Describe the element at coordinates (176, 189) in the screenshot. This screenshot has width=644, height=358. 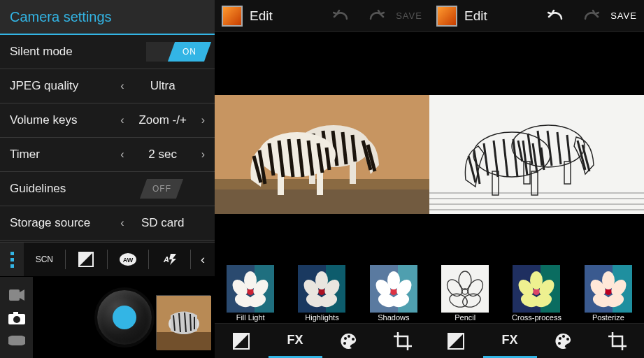
I see `toggle-guidelines: OFF` at that location.